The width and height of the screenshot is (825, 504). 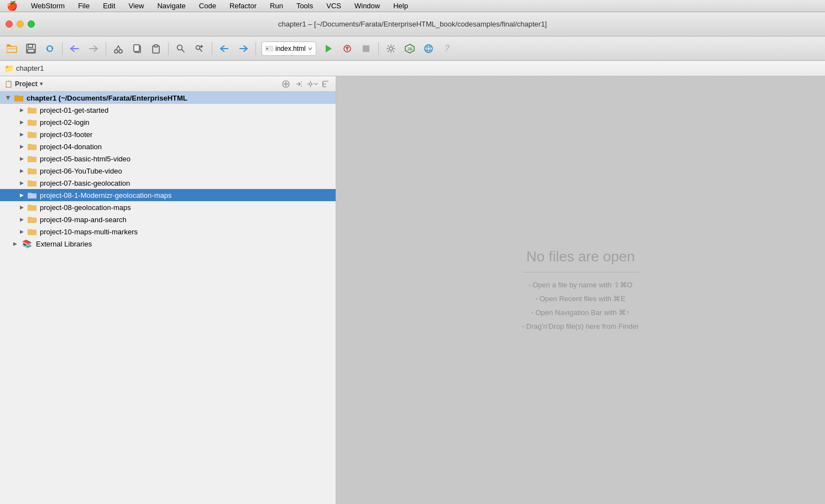 What do you see at coordinates (208, 6) in the screenshot?
I see `menu-code: Code` at bounding box center [208, 6].